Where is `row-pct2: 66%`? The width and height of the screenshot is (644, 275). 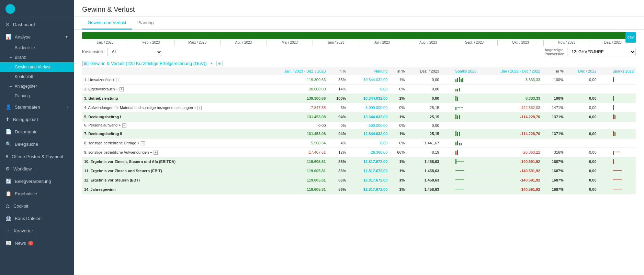
row-pct2: 66% is located at coordinates (398, 153).